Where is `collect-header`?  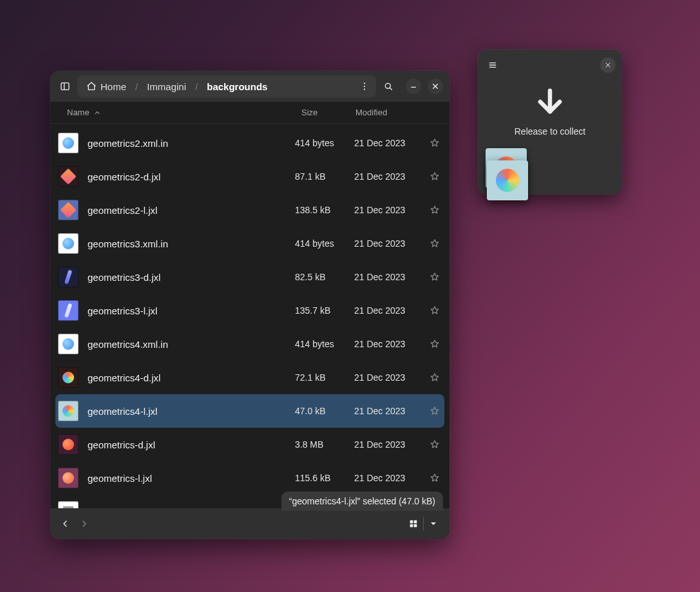
collect-header is located at coordinates (550, 65).